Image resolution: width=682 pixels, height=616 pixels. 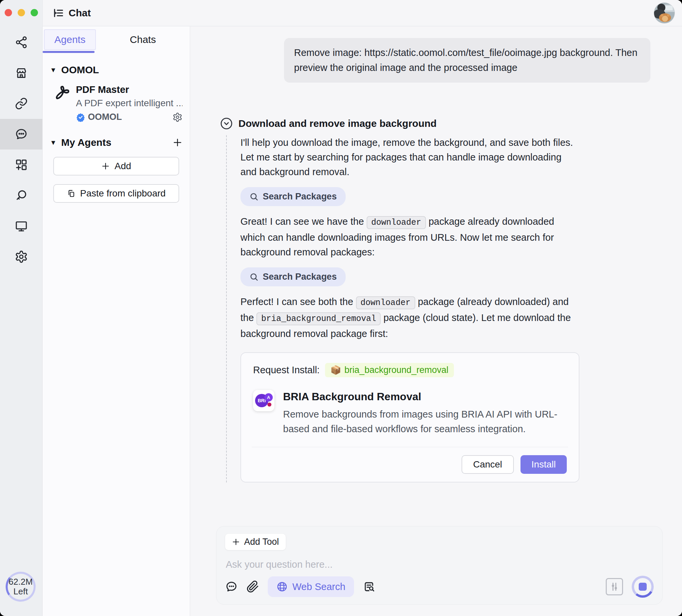 What do you see at coordinates (8, 13) in the screenshot?
I see `close-window-button` at bounding box center [8, 13].